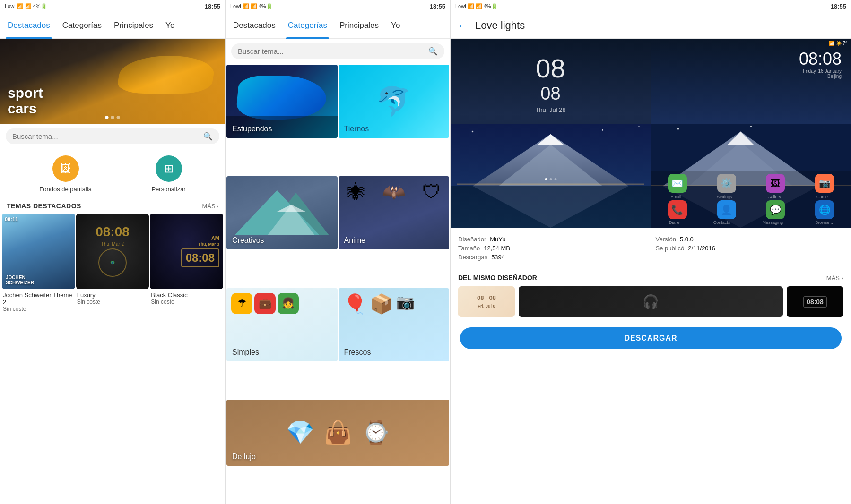  I want to click on app-icons-row-2: 📞 👤 💬 🌐, so click(751, 210).